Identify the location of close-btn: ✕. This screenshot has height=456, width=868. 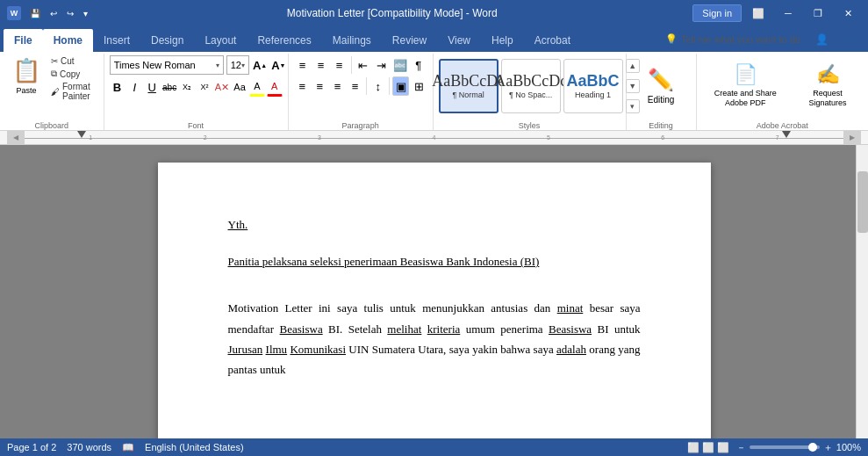
(848, 13).